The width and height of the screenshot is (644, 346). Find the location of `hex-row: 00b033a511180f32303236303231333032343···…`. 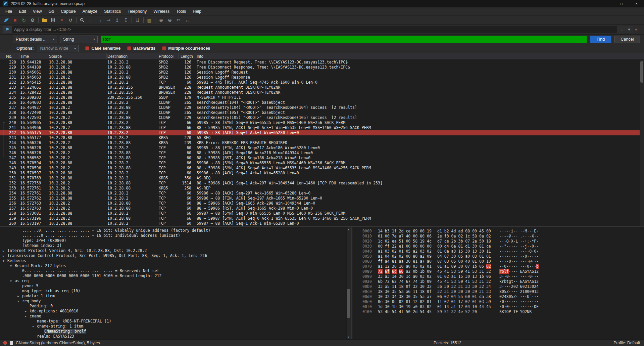

hex-row: 00b033a511180f32303236303231333032343···… is located at coordinates (503, 287).